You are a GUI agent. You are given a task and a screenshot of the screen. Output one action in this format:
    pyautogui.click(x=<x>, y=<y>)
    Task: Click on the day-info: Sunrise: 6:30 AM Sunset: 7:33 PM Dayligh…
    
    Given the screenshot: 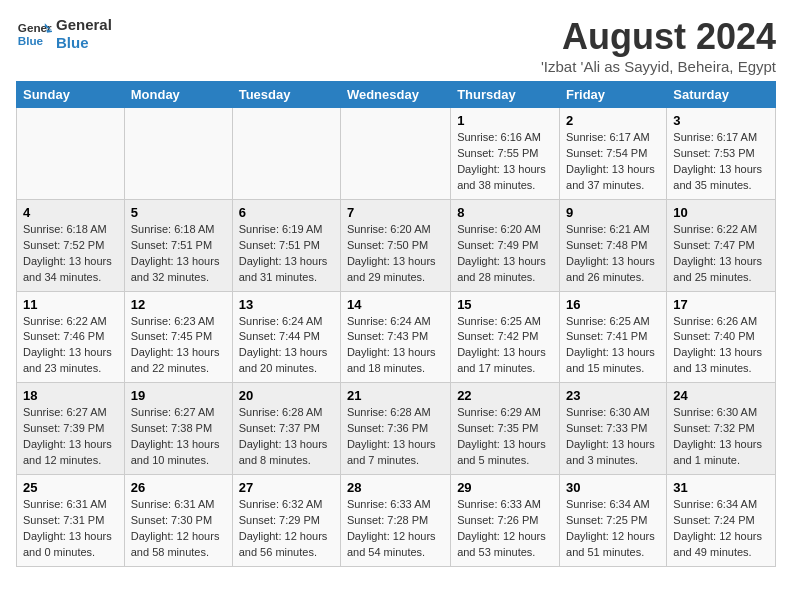 What is the action you would take?
    pyautogui.click(x=613, y=437)
    